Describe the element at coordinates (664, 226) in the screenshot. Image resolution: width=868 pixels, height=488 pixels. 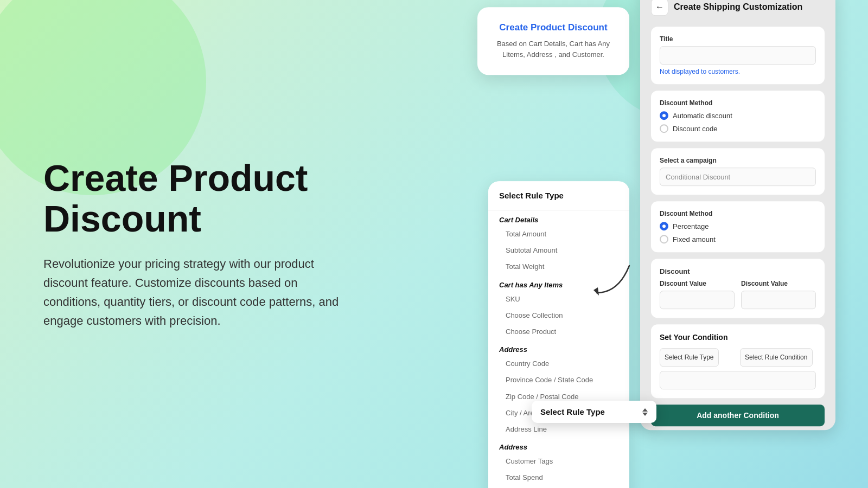
I see `radio-circle-percentage` at that location.